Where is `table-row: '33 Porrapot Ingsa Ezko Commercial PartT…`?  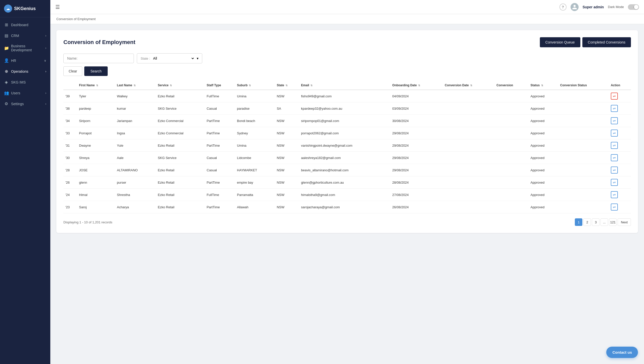 table-row: '33 Porrapot Ingsa Ezko Commercial PartT… is located at coordinates (347, 133).